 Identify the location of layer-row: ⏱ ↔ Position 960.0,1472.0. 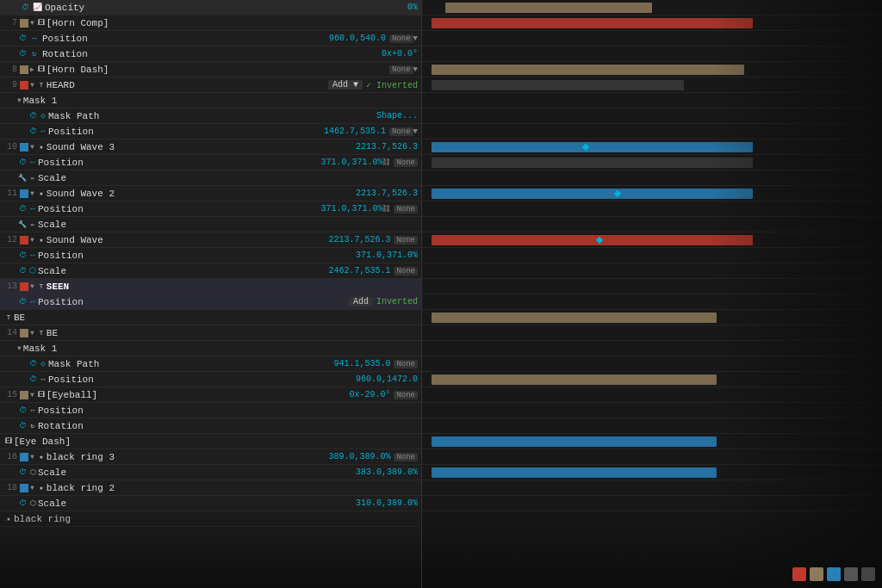
(210, 380).